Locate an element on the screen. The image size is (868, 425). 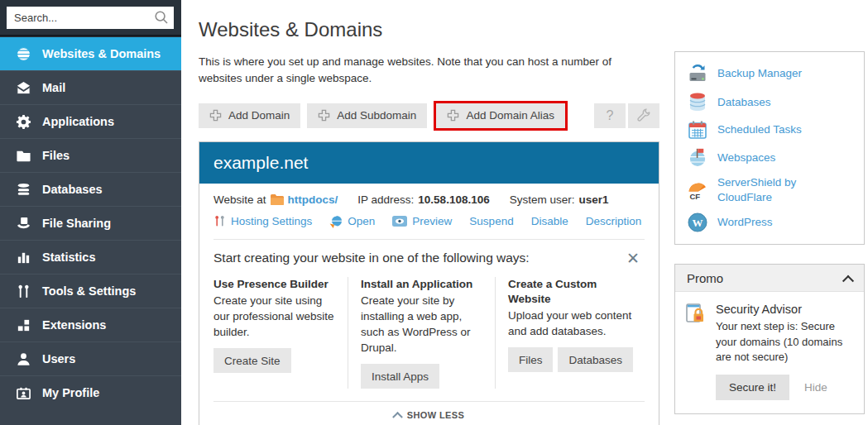
sidebar-item-label: My Profile is located at coordinates (71, 393).